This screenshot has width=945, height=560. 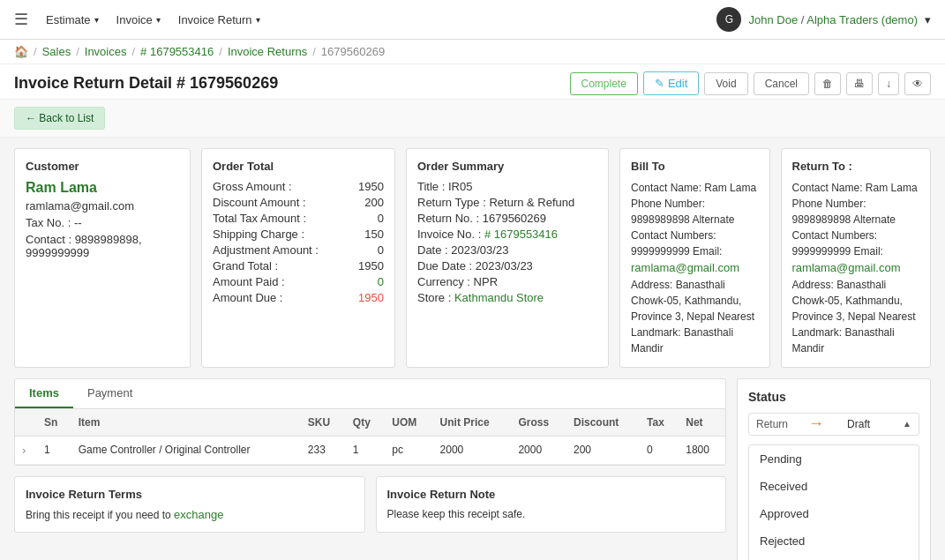 What do you see at coordinates (538, 450) in the screenshot?
I see `row-gross: 2000` at bounding box center [538, 450].